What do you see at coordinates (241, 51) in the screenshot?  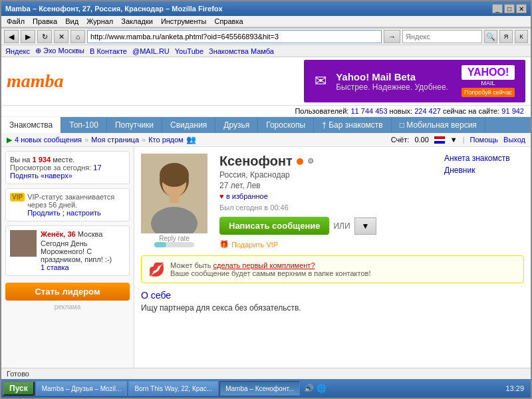 I see `bookmark-mamba: Знакомства Мамба` at bounding box center [241, 51].